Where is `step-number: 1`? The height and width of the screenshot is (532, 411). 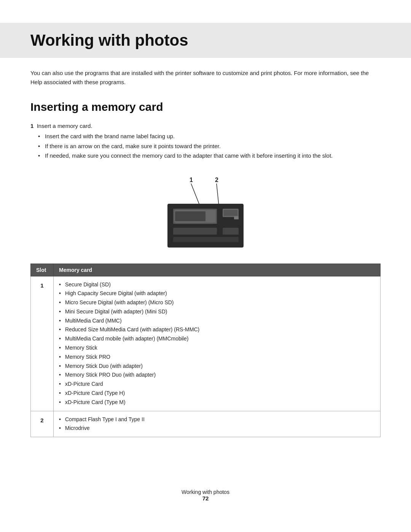 step-number: 1 is located at coordinates (33, 126).